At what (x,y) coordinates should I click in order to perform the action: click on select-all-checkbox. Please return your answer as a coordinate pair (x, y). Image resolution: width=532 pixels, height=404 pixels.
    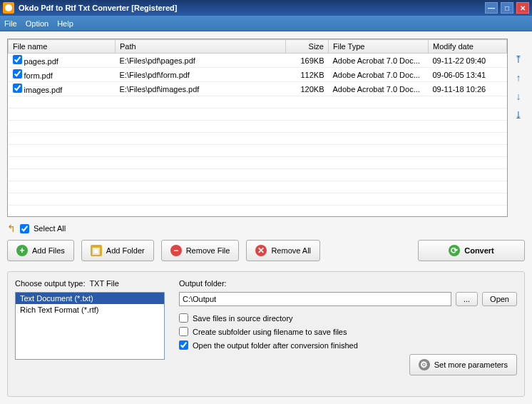
    Looking at the image, I should click on (24, 228).